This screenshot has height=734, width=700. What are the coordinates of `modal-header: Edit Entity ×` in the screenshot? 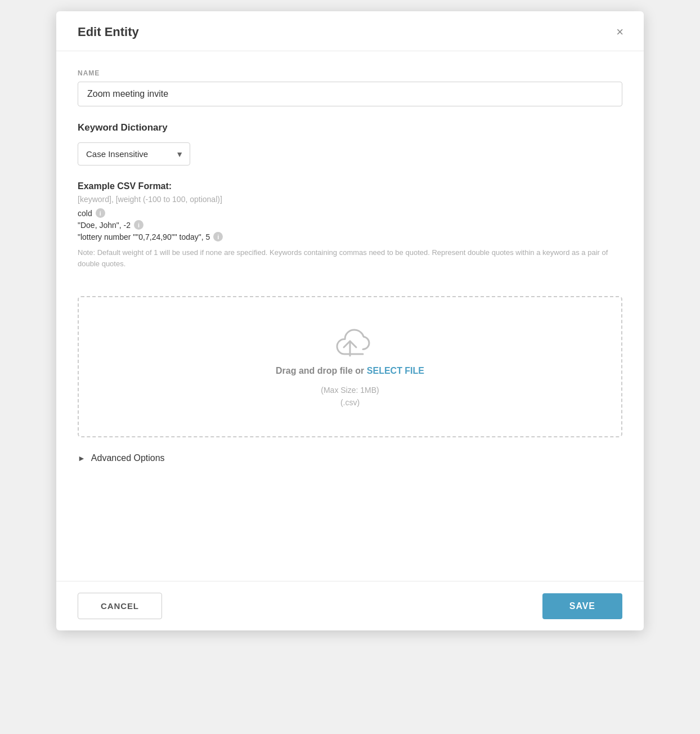 It's located at (350, 32).